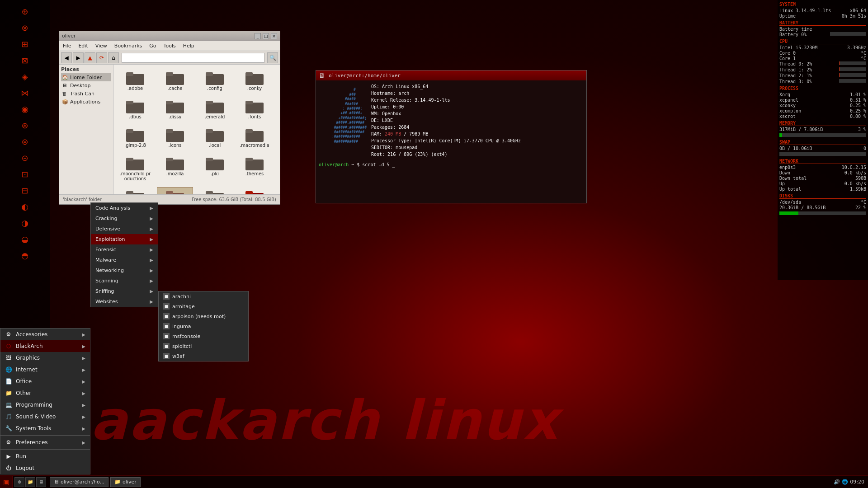  Describe the element at coordinates (41, 482) in the screenshot. I see `taskbar-icon-3: 🖥` at that location.